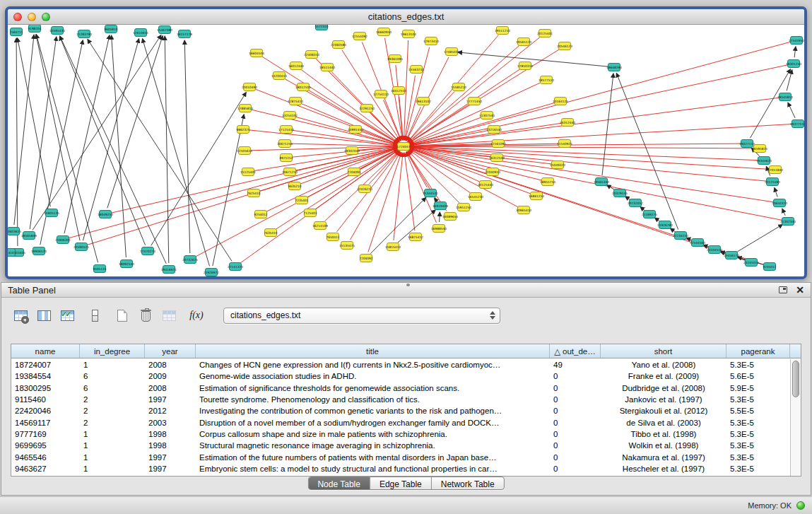  Describe the element at coordinates (257, 54) in the screenshot. I see `graph-node: 16604504` at that location.